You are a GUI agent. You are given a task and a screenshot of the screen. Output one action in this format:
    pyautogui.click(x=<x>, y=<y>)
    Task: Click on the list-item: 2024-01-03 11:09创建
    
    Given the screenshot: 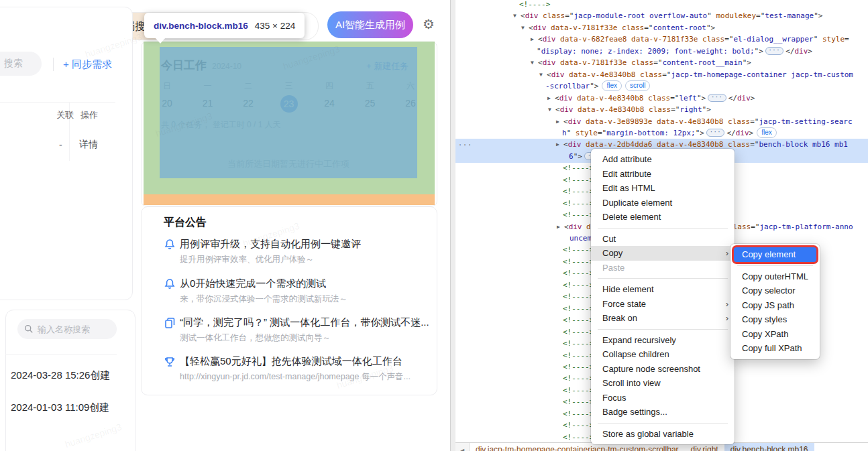 What is the action you would take?
    pyautogui.click(x=60, y=407)
    